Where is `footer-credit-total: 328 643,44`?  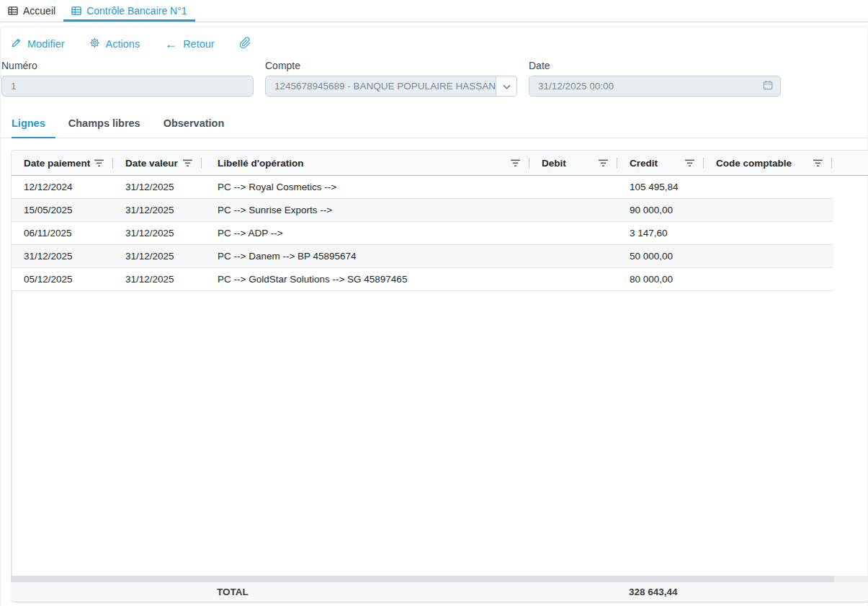
footer-credit-total: 328 643,44 is located at coordinates (660, 592).